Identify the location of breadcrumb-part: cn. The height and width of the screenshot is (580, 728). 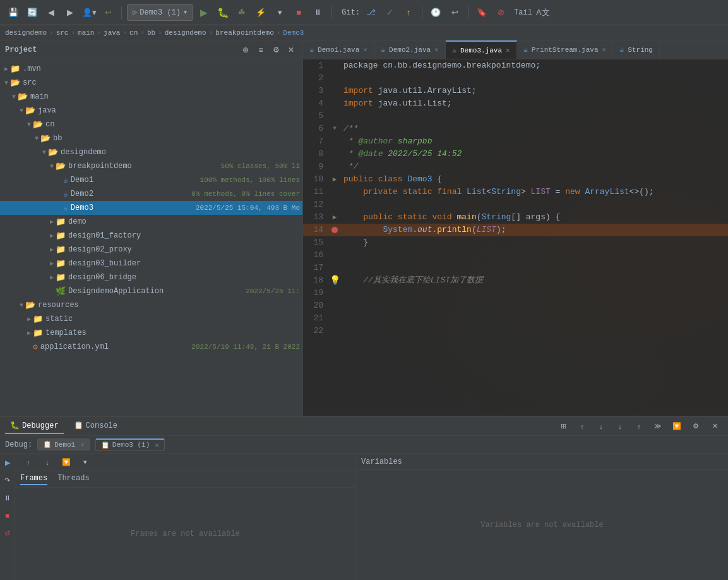
(134, 33).